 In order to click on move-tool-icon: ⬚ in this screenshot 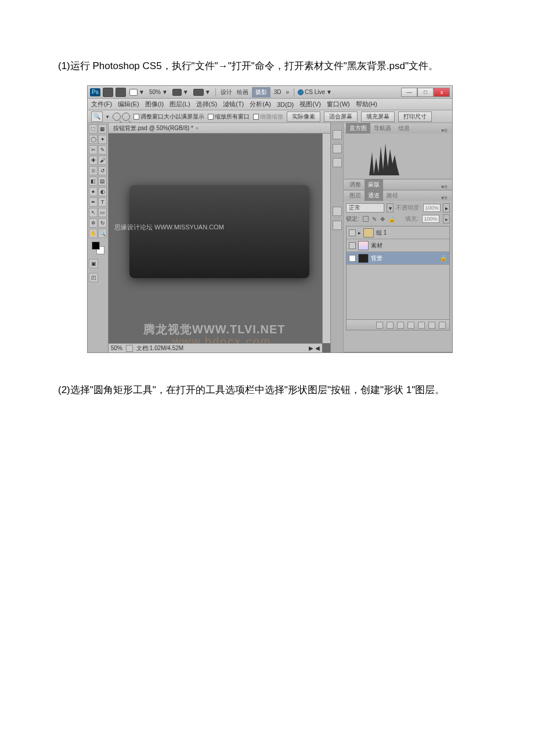, I will do `click(93, 129)`.